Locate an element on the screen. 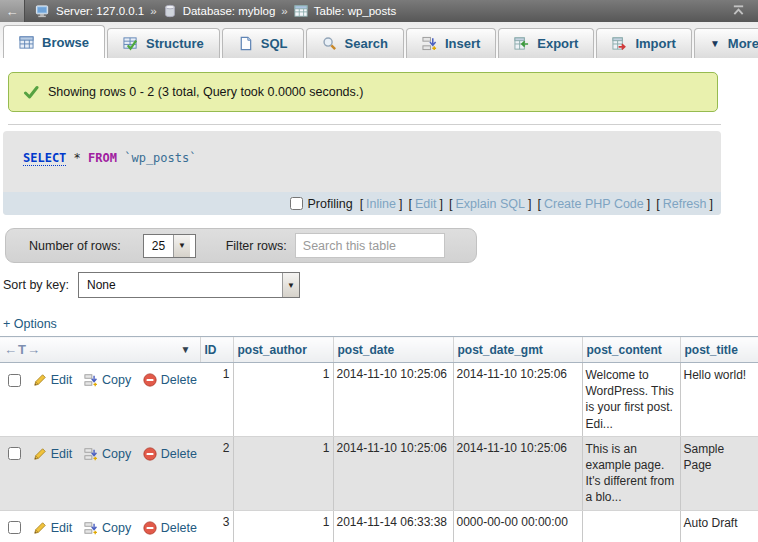 This screenshot has height=542, width=758. column-header-id: ID is located at coordinates (216, 350).